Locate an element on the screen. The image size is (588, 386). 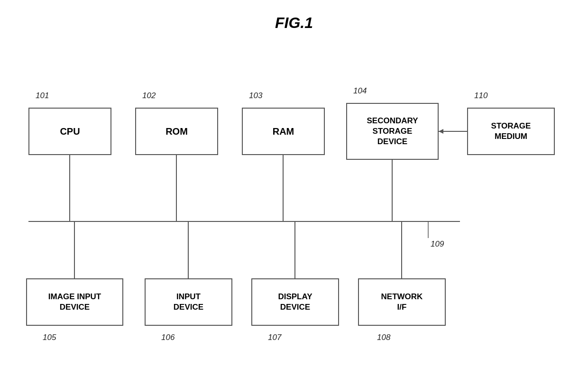
ref-102: 102 is located at coordinates (149, 96).